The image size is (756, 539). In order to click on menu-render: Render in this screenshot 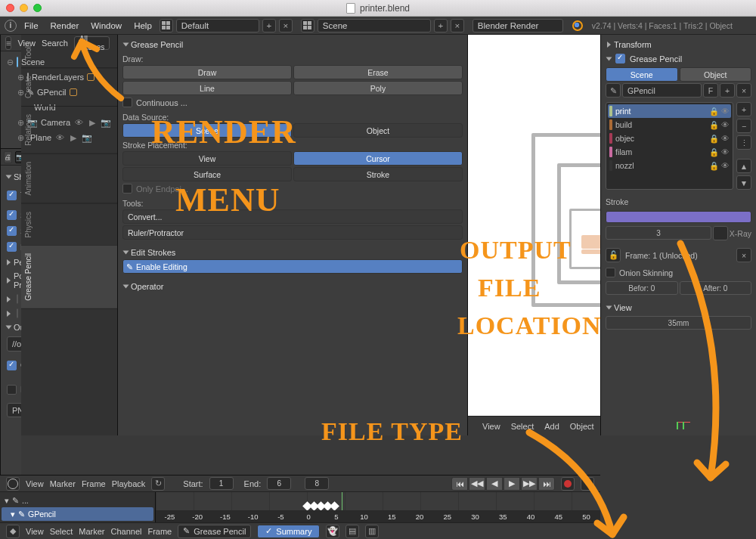, I will do `click(65, 26)`.